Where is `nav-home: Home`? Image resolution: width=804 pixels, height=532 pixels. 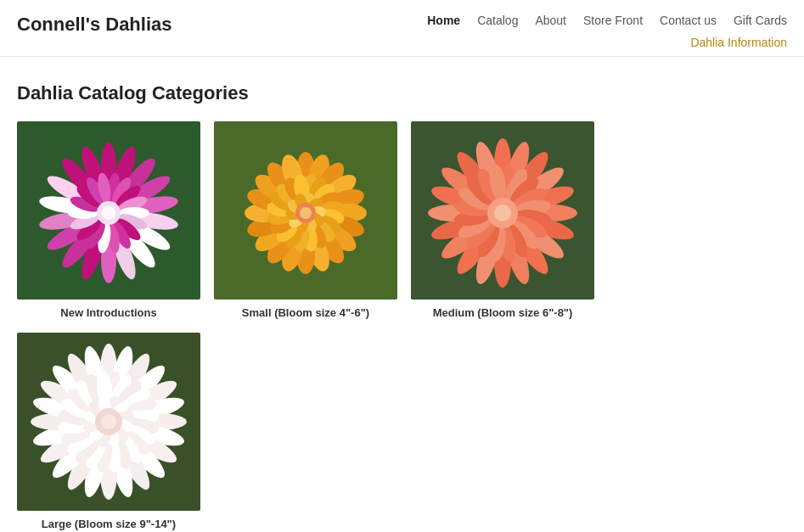
nav-home: Home is located at coordinates (443, 20).